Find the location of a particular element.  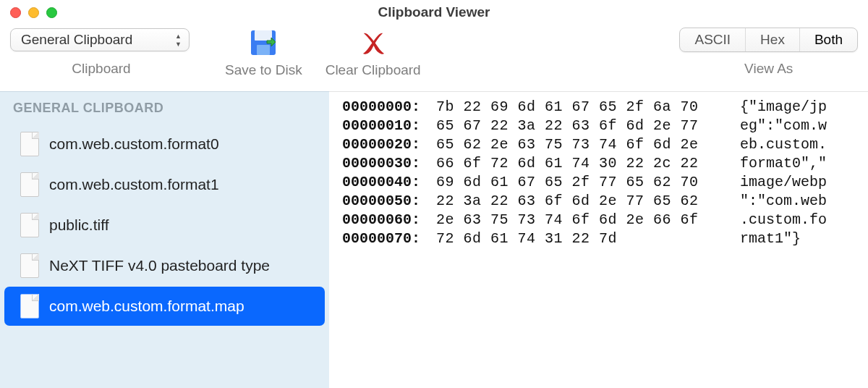

sidebar-item: com.web.custom.format.map is located at coordinates (165, 306).